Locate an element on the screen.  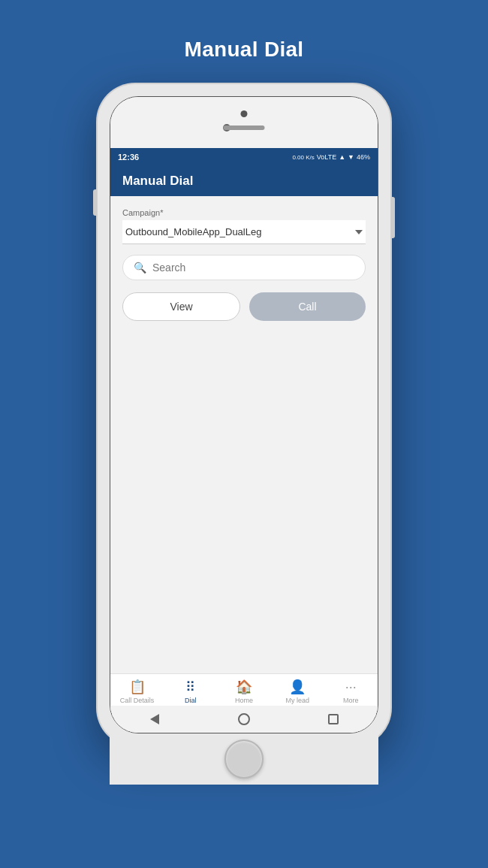
android-nav is located at coordinates (244, 719).